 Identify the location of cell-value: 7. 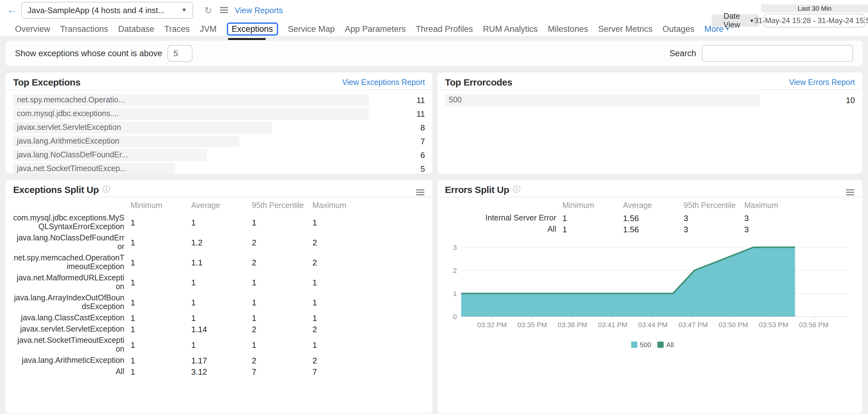
(276, 372).